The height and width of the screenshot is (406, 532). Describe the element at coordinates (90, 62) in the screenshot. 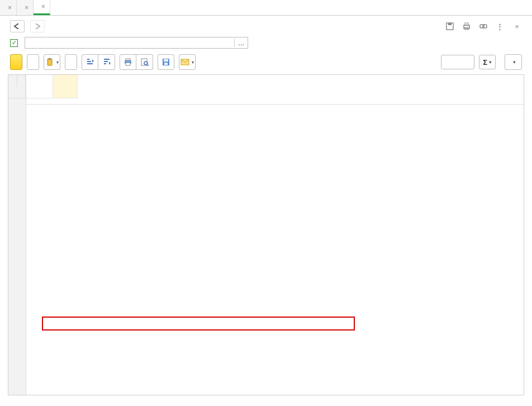

I see `expand-levels-button` at that location.